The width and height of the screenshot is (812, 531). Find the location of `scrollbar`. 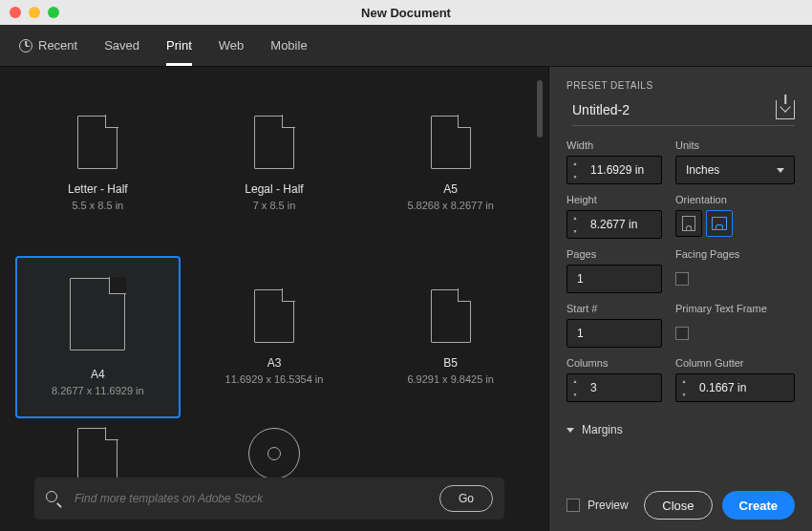

scrollbar is located at coordinates (540, 109).